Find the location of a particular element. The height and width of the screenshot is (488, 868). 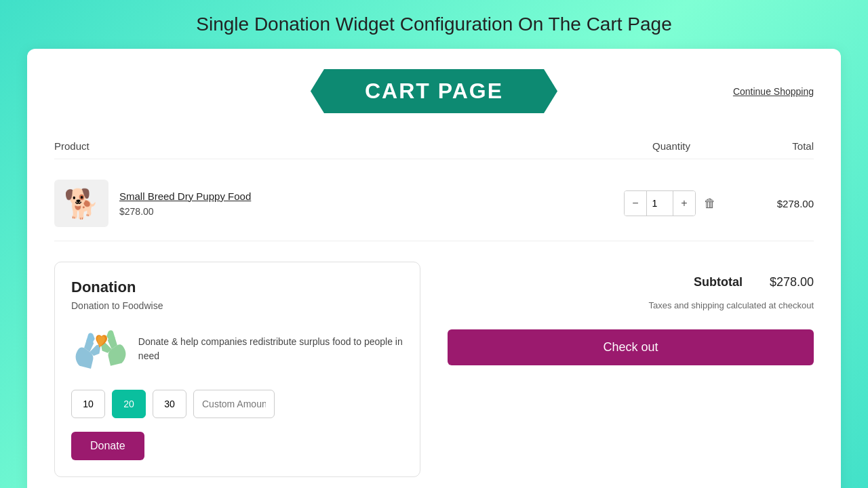

product-price: $278.00 is located at coordinates (185, 211).